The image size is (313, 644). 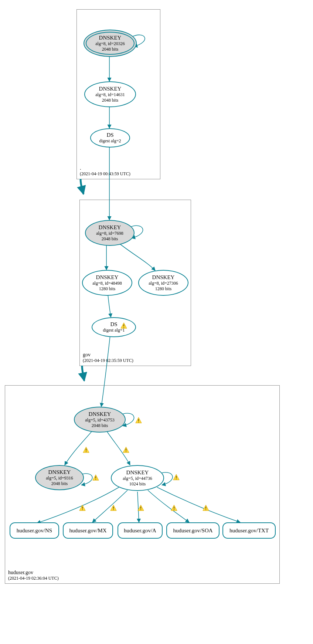 I want to click on node-rr-a: huduser.gov/A, so click(x=140, y=531).